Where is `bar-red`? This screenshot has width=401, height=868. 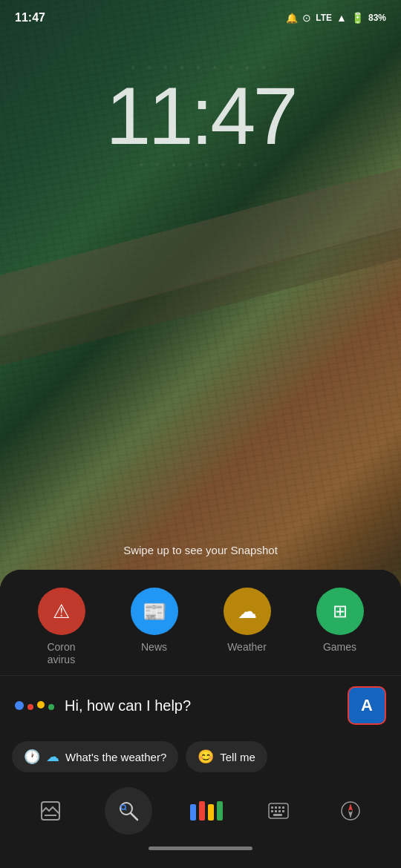 bar-red is located at coordinates (202, 811).